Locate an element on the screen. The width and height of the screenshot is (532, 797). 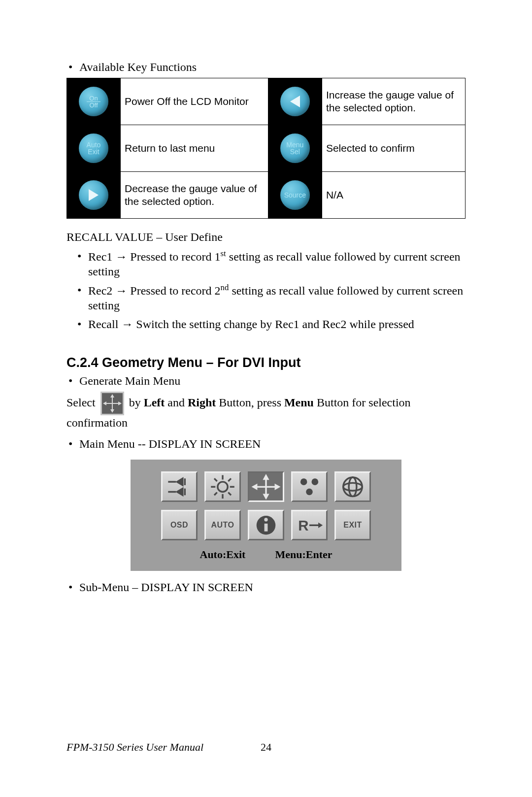
key-icon-cell: AutoExit is located at coordinates (94, 149).